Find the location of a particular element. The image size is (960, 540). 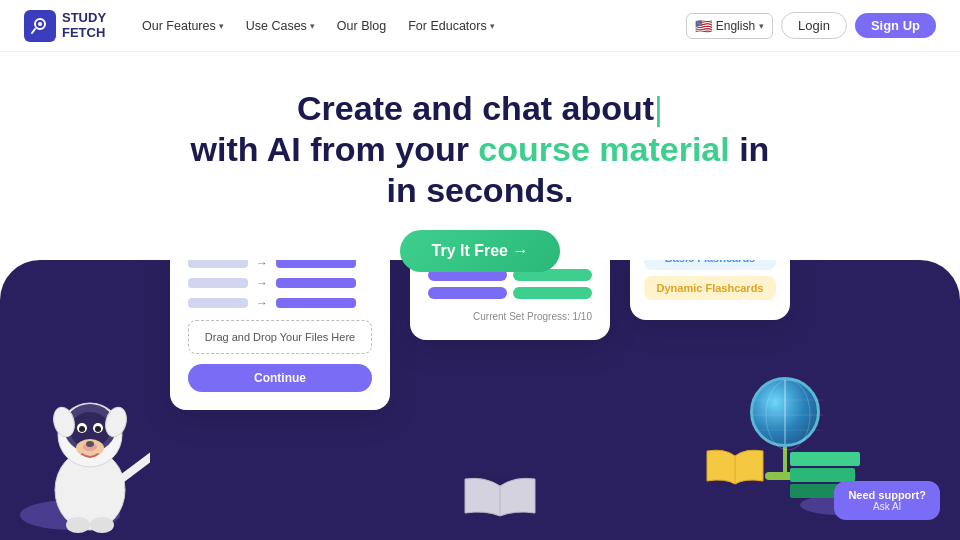

nav-links: Our Features ▾ Use Cases ▾ Our Blog For … is located at coordinates (410, 26).